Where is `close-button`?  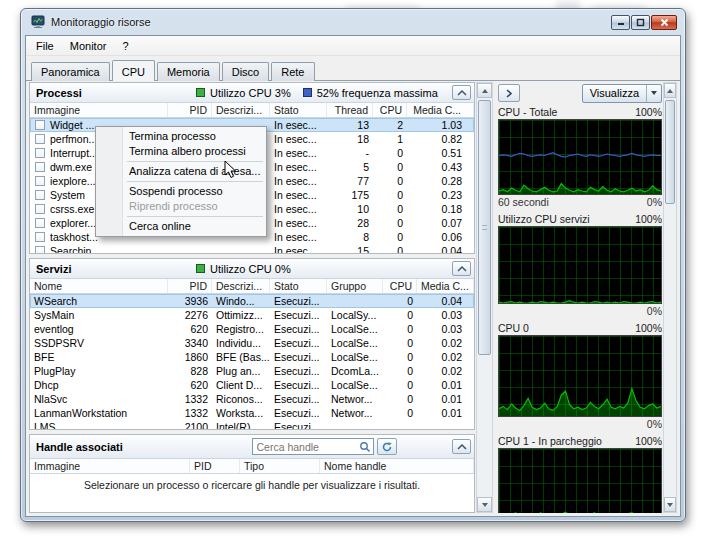
close-button is located at coordinates (664, 22).